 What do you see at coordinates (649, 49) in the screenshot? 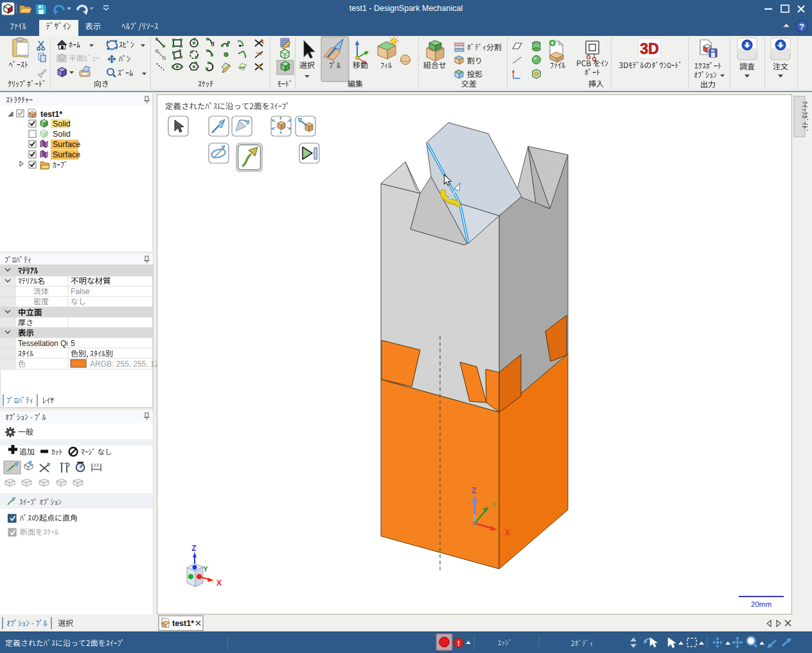
I see `svg-text: 3D` at bounding box center [649, 49].